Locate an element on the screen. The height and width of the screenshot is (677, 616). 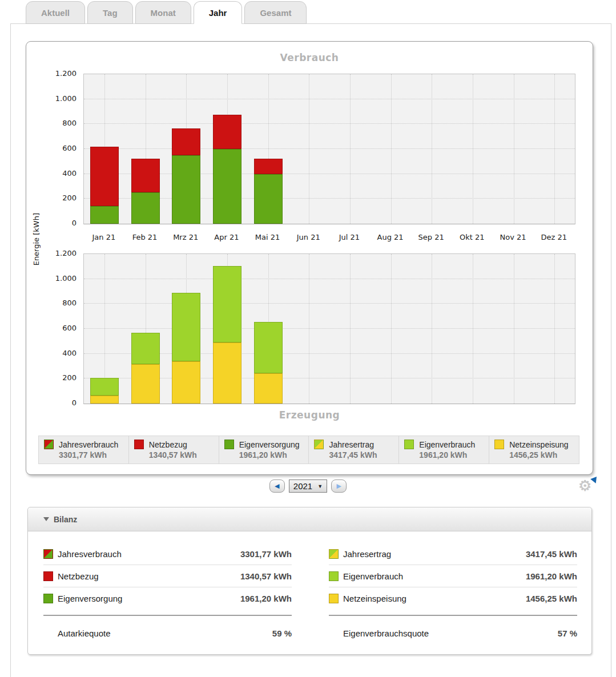
row-label: Netzeinspeisung is located at coordinates (375, 598).